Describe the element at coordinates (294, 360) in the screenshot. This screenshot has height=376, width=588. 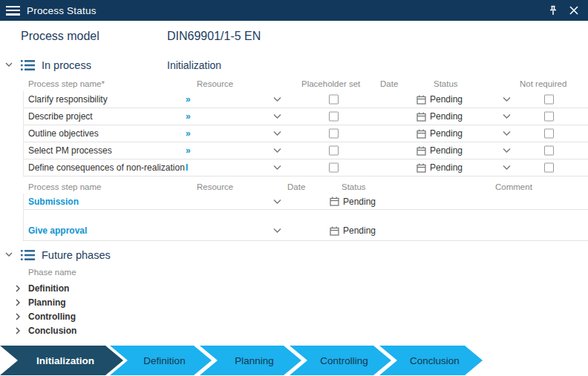
I see `phase-ribbon: Initialization Definition Planning Contr…` at that location.